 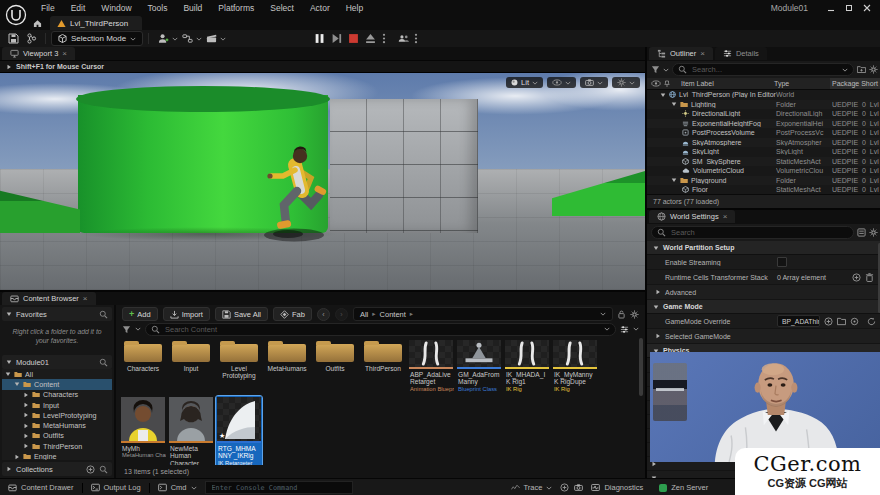 I want to click on outliner-search-input, so click(x=764, y=70).